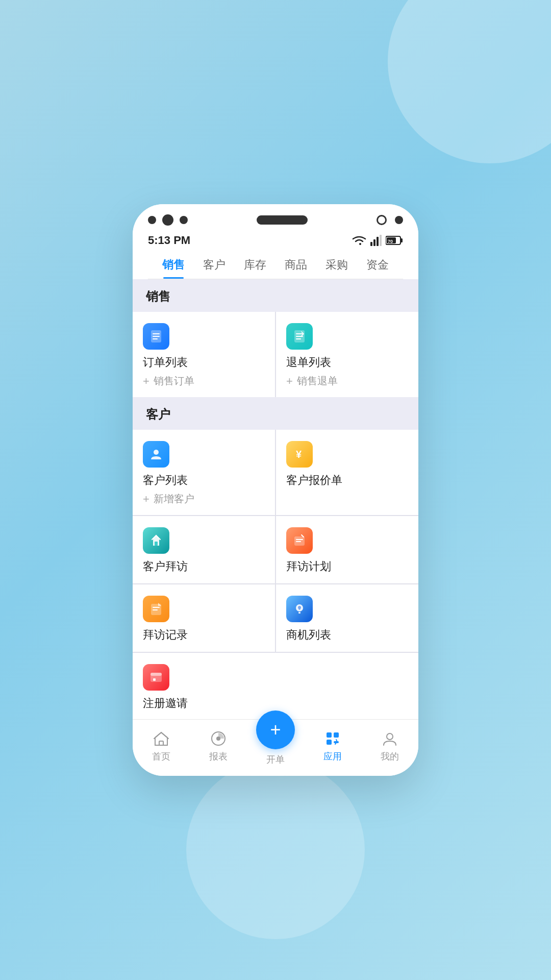  I want to click on signal-icon, so click(376, 240).